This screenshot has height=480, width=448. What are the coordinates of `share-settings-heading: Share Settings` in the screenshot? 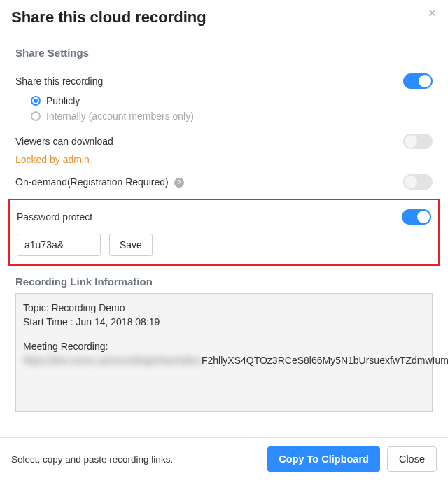 It's located at (224, 53).